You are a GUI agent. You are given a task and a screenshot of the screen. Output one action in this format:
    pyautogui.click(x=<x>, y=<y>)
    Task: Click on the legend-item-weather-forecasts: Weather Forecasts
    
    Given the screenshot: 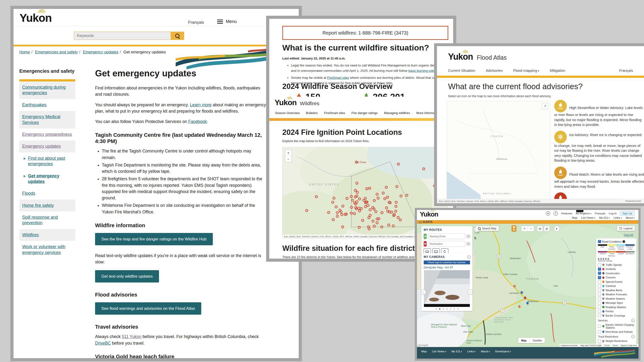 What is the action you would take?
    pyautogui.click(x=616, y=294)
    